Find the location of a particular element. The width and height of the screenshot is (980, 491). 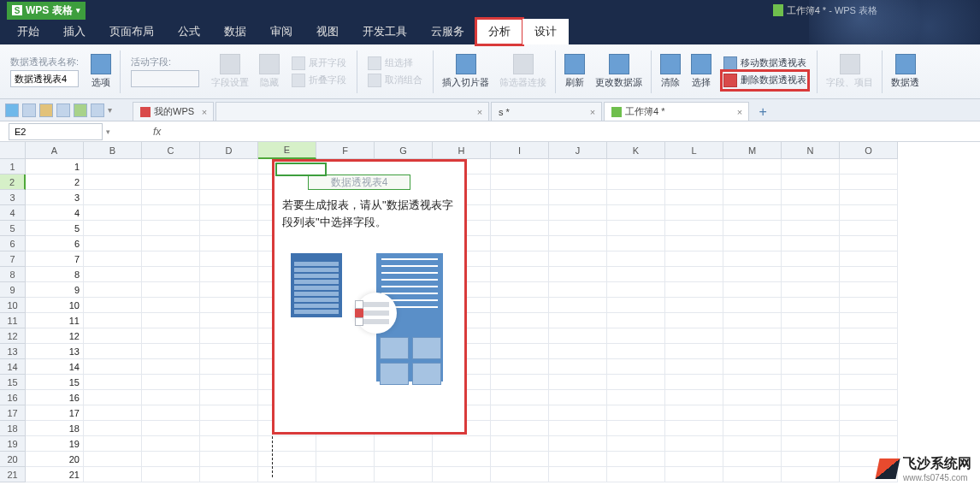

clear-button: 清除 is located at coordinates (670, 72).